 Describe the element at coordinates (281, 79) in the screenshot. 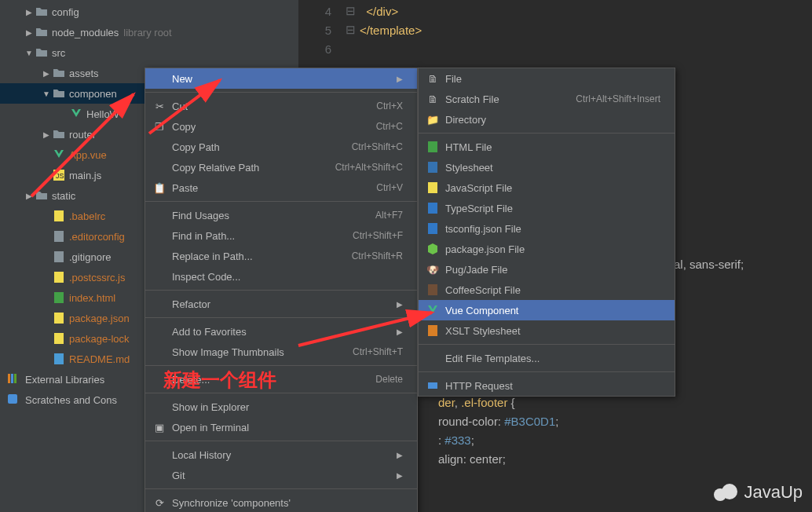

I see `menu-new: New▶` at that location.